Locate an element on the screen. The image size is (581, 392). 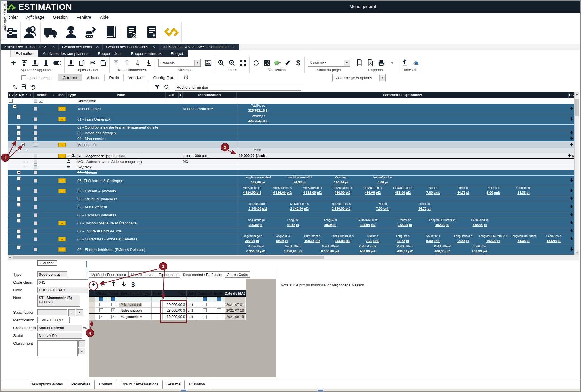
projet-checkbox: ✓ is located at coordinates (113, 317).